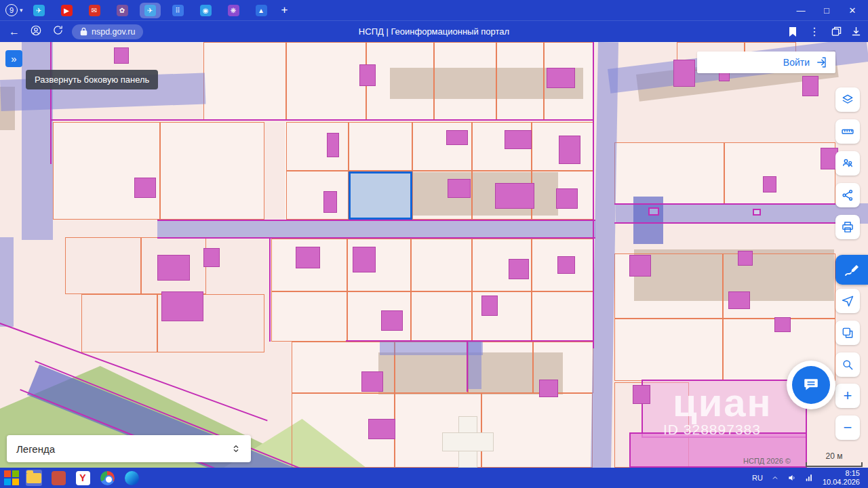  What do you see at coordinates (827, 11) in the screenshot?
I see `window-restore-button: □` at bounding box center [827, 11].